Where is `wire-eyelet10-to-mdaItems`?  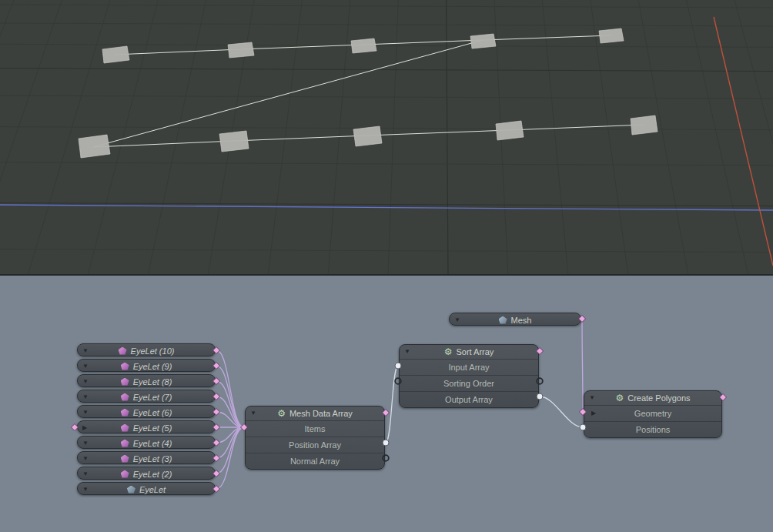
wire-eyelet10-to-mdaItems is located at coordinates (230, 389).